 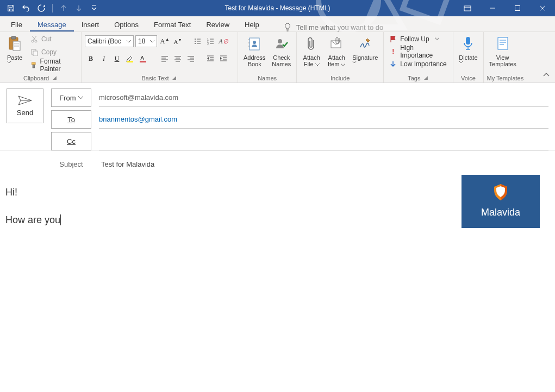 What do you see at coordinates (16, 25) in the screenshot?
I see `tab-file: File` at bounding box center [16, 25].